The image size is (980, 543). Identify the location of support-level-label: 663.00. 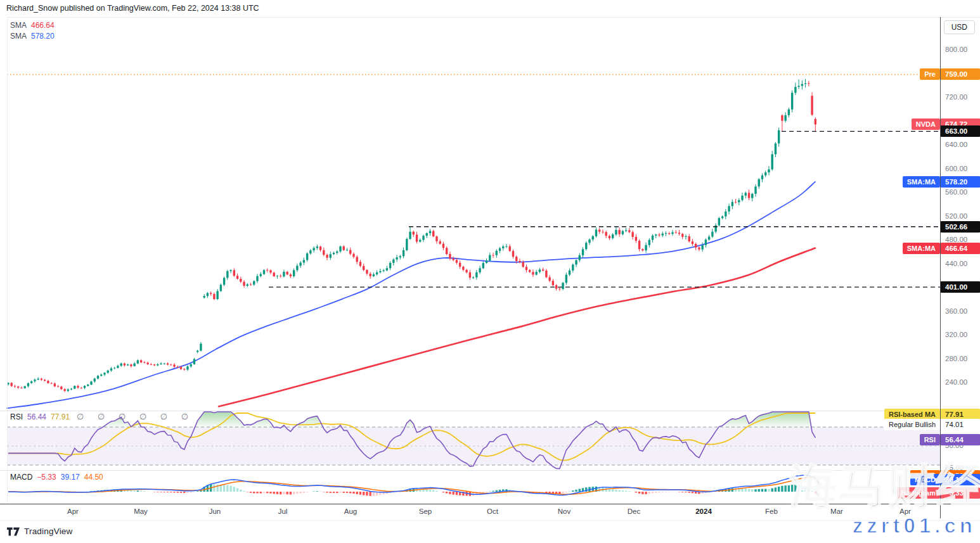
(960, 131).